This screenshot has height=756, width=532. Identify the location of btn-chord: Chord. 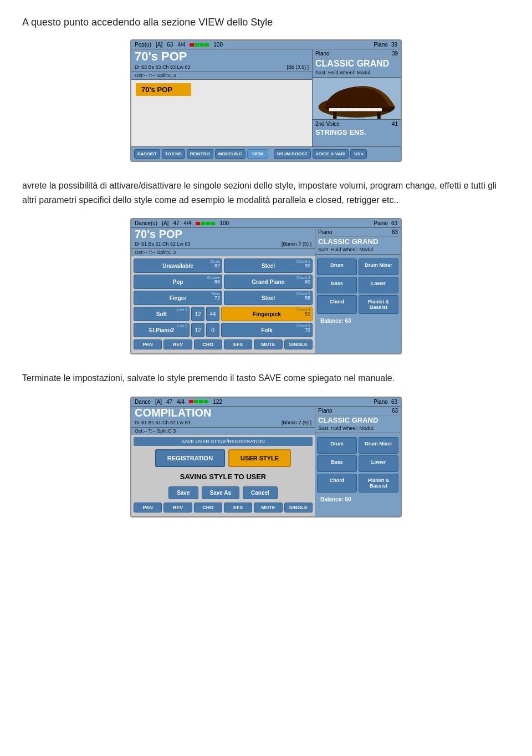
(337, 305).